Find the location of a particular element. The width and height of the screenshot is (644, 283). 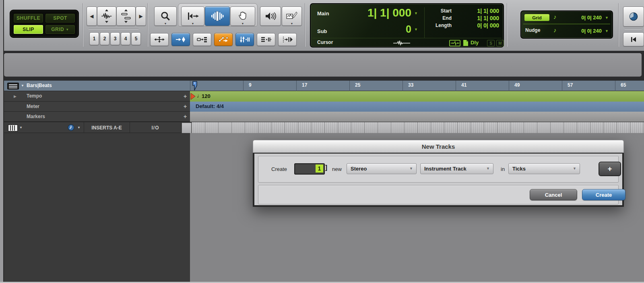

grid-dropdown-icon: ▼ is located at coordinates (607, 18).